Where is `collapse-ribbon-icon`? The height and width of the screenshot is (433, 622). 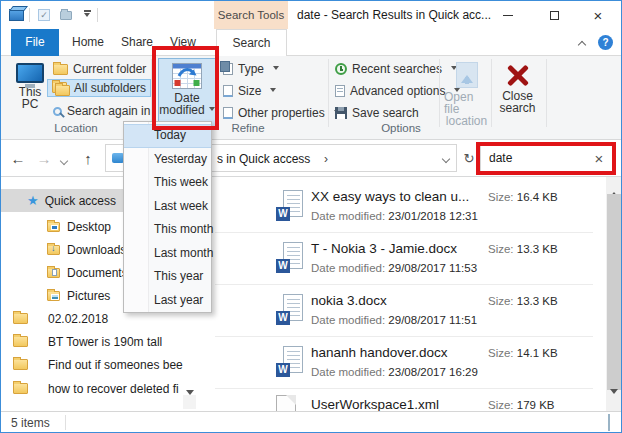
collapse-ribbon-icon is located at coordinates (582, 43).